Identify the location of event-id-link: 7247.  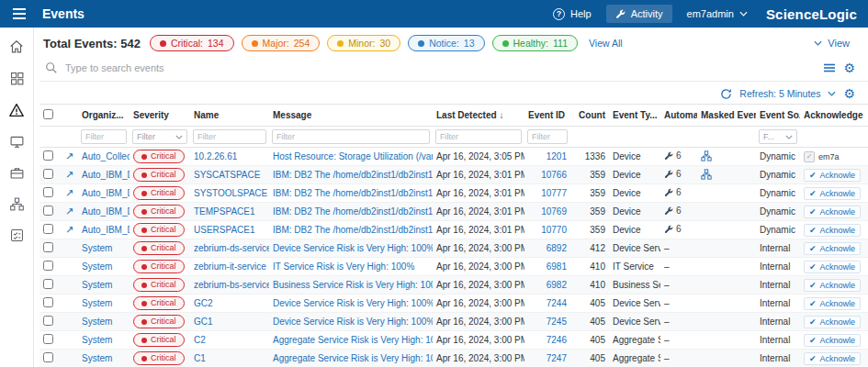
(557, 358).